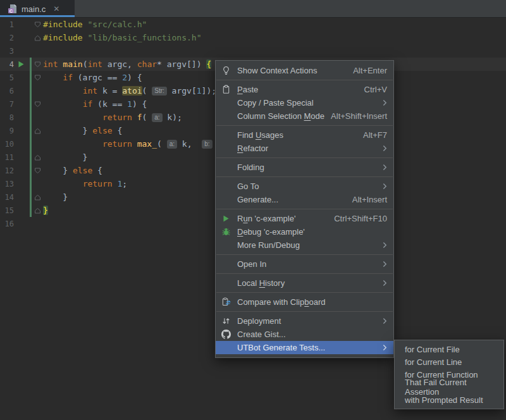 This screenshot has height=420, width=506. I want to click on code-text: int k = atoi( Str: argv[1]);, so click(129, 91).